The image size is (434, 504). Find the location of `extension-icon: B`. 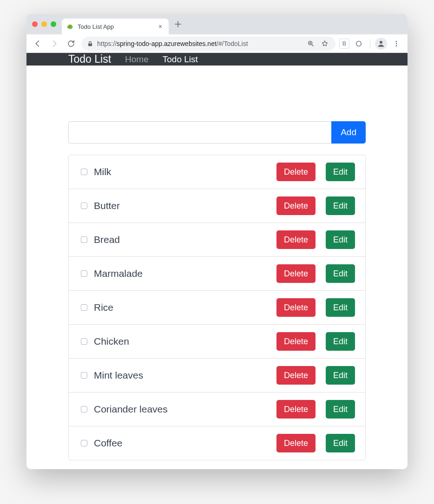

extension-icon: B is located at coordinates (344, 44).